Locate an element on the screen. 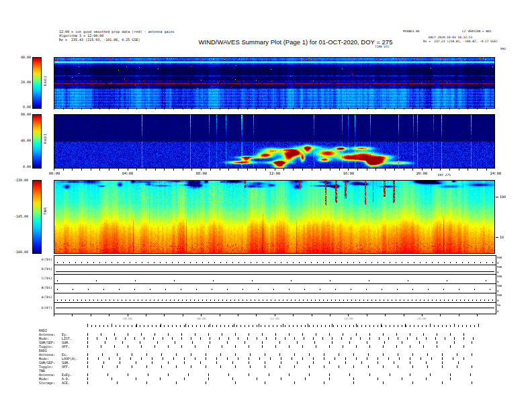  status-ruler-minor-ticks is located at coordinates (283, 326).